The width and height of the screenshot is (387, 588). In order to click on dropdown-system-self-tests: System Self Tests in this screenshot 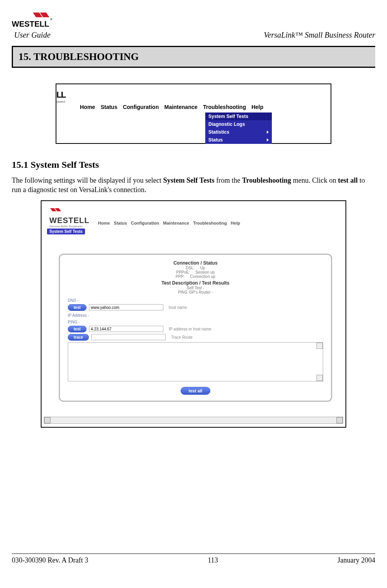, I will do `click(239, 116)`.